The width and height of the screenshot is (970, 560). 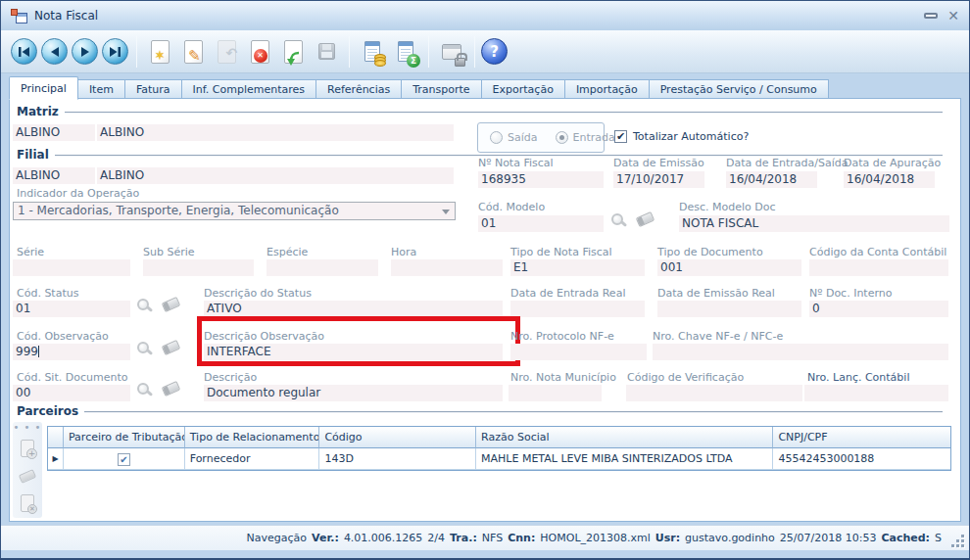 I want to click on matriz-name-field: ALBINO, so click(x=275, y=133).